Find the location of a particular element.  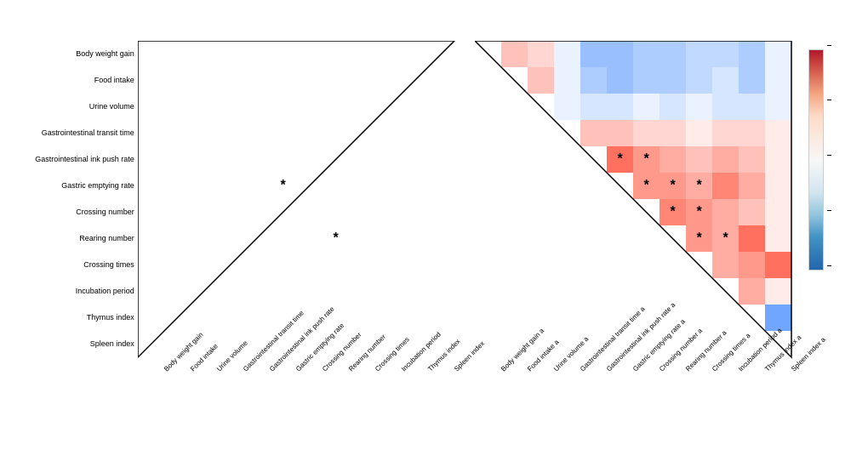

col-label-wrapper-9: Incubation period is located at coordinates (388, 396).